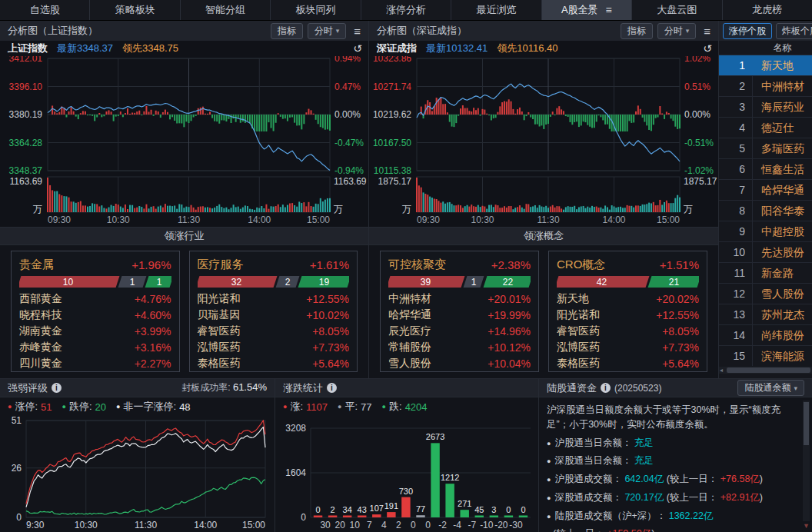  I want to click on tab-menu-icon: ≡, so click(609, 10).